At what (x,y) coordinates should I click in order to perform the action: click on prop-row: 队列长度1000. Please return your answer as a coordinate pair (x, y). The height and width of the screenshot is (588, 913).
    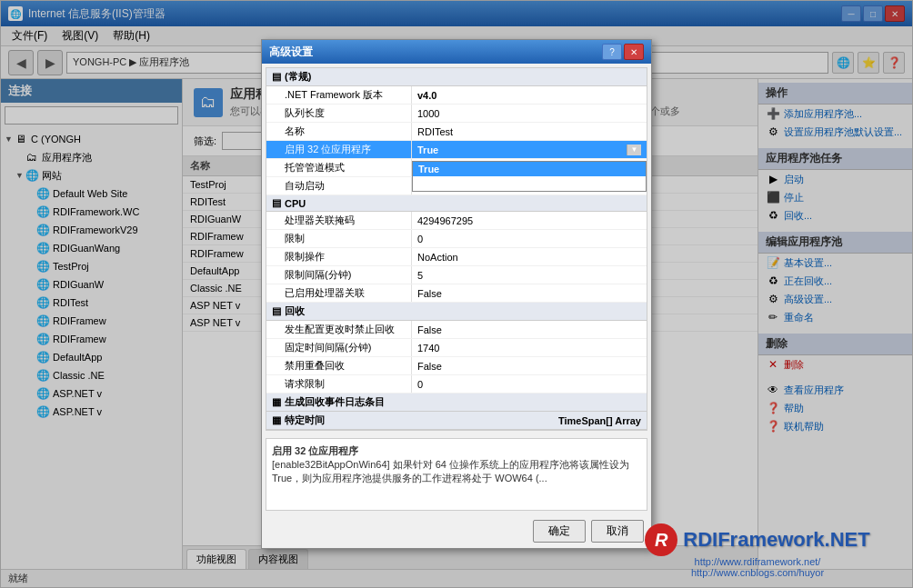
    Looking at the image, I should click on (456, 114).